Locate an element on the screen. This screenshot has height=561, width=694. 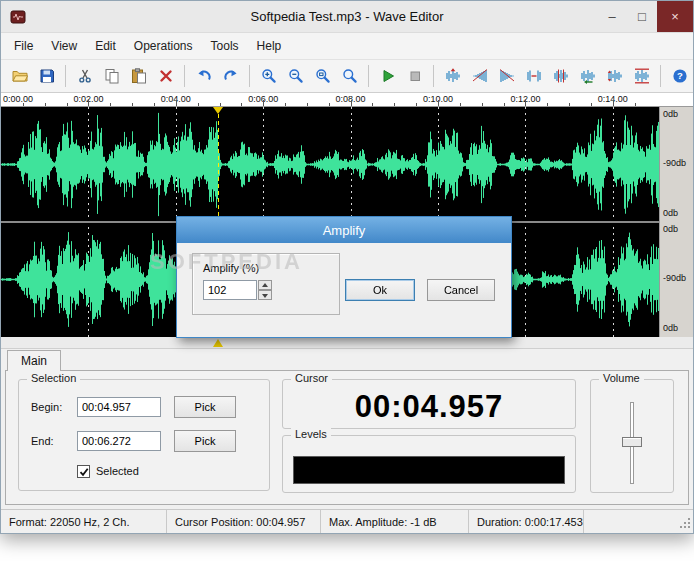
timeline-ruler: 0:00.000:02.000:04.000:06.000:08.000:10.… is located at coordinates (347, 100).